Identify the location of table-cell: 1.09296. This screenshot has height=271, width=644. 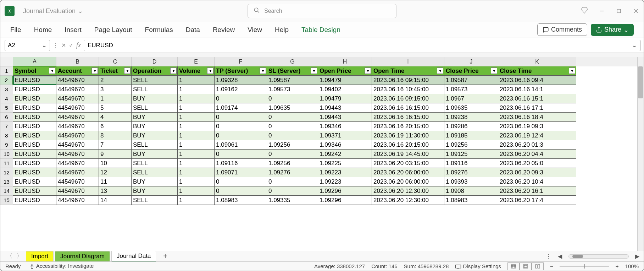
(345, 200).